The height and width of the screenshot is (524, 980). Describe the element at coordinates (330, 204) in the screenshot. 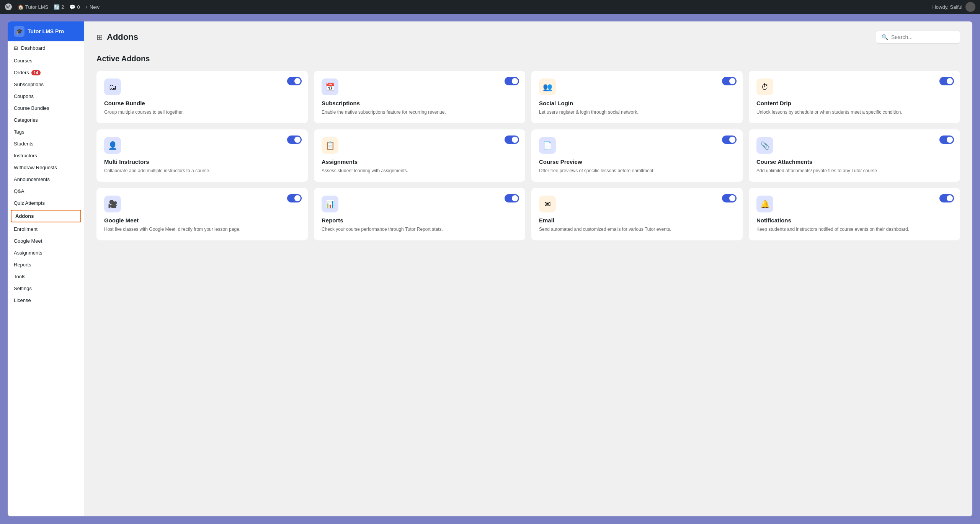

I see `card-icon-reports: 📊` at that location.